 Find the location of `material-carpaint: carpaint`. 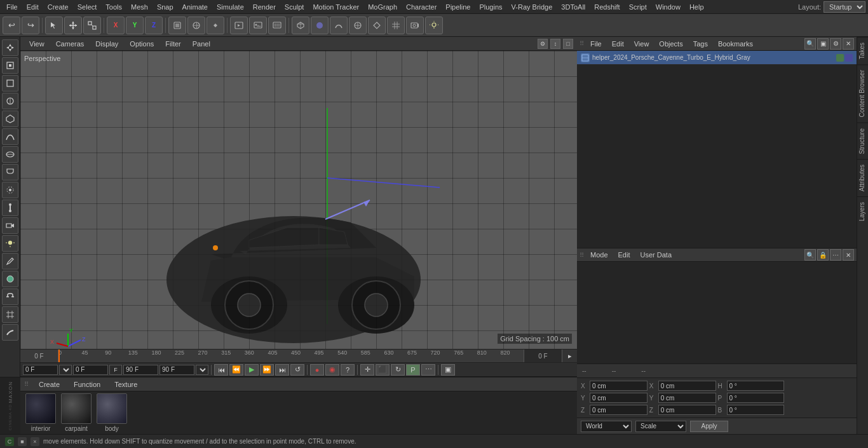

material-carpaint: carpaint is located at coordinates (76, 413).